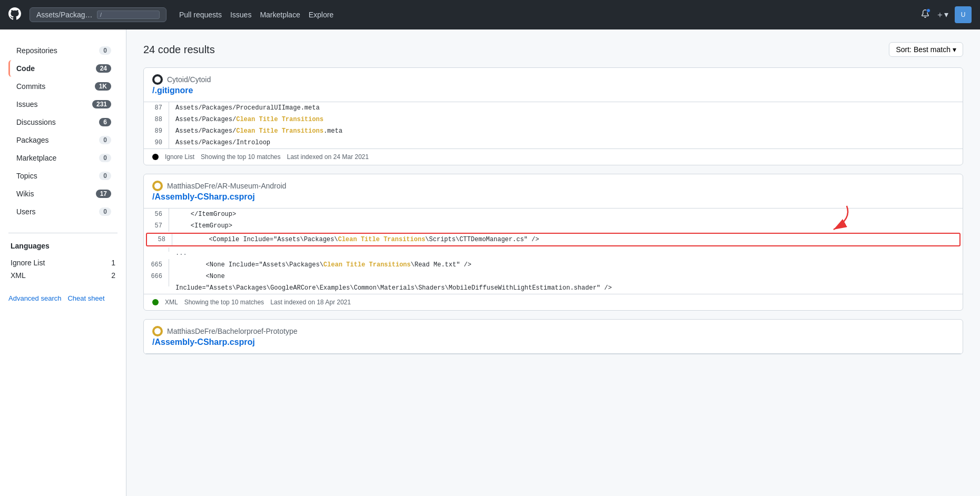 The width and height of the screenshot is (980, 496). Describe the element at coordinates (63, 122) in the screenshot. I see `sidebar-item-discussions: Discussions 6` at that location.